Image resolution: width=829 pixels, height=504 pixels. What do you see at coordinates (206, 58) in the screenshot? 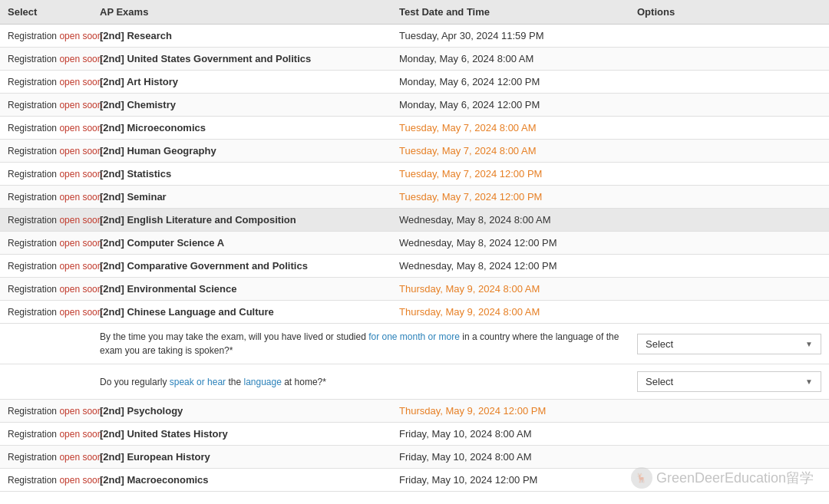
I see `exam-name-label: [2nd] United States Government and Polit…` at bounding box center [206, 58].